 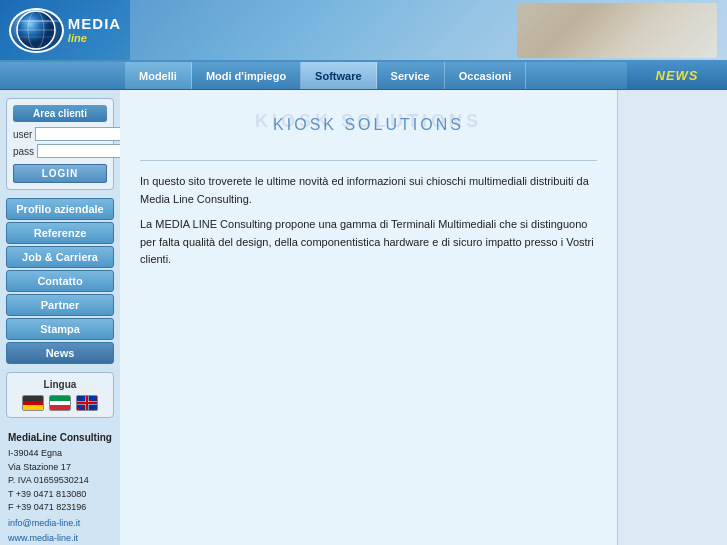 What do you see at coordinates (60, 395) in the screenshot?
I see `language-box: Lingua` at bounding box center [60, 395].